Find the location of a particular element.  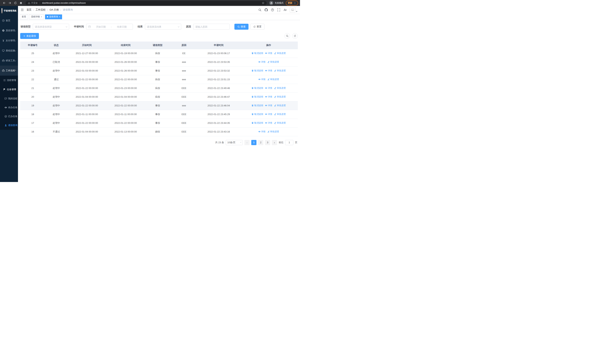

start-date-input is located at coordinates (101, 27).